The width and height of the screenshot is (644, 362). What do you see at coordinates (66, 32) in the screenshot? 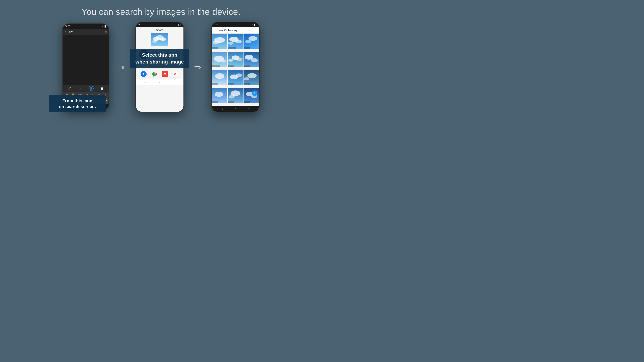
I see `back-icon: ←` at bounding box center [66, 32].